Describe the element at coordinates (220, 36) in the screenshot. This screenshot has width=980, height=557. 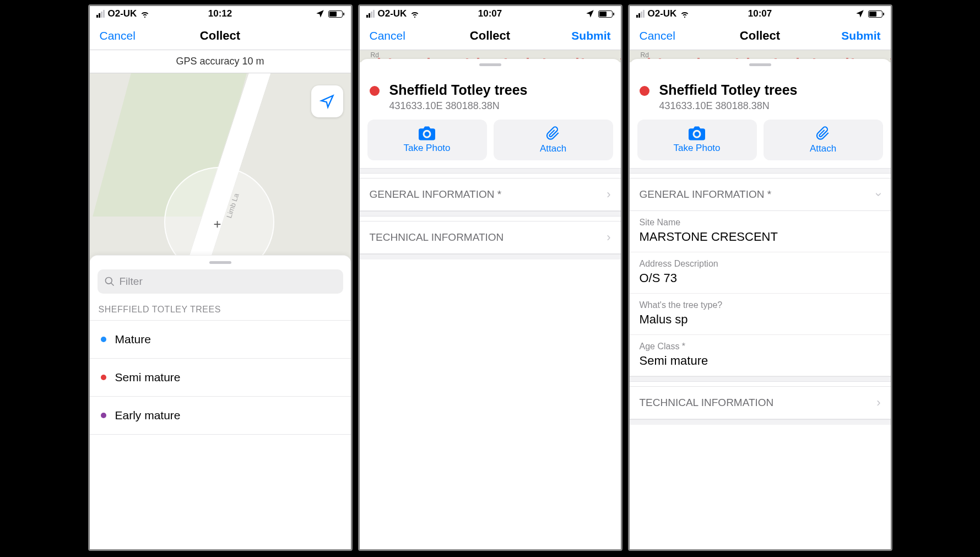
I see `nav-bar: Cancel Collect` at that location.